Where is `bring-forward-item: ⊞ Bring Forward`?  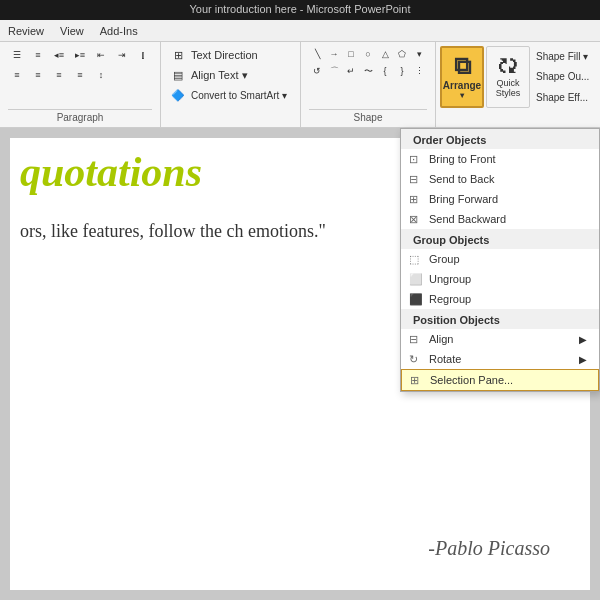 bring-forward-item: ⊞ Bring Forward is located at coordinates (500, 199).